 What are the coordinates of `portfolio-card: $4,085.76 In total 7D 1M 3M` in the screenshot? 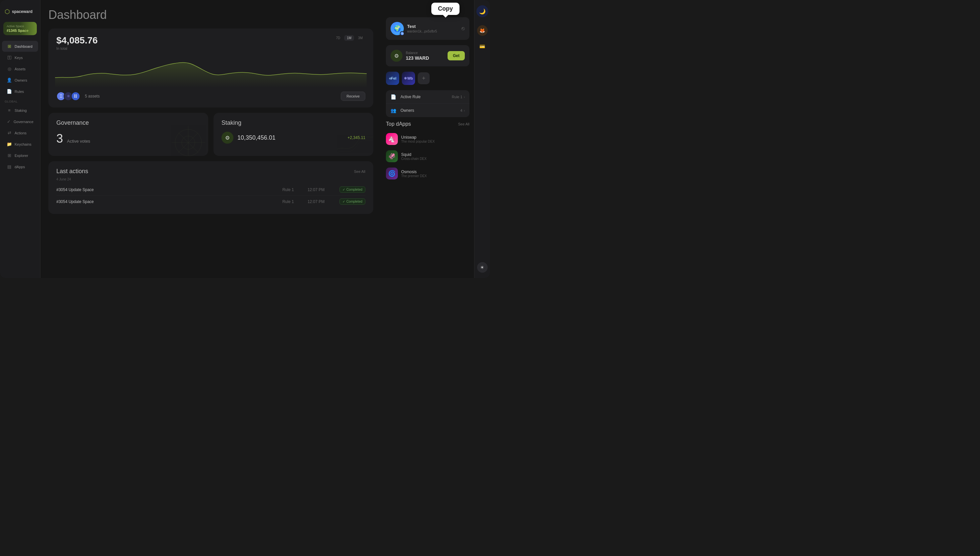 It's located at (211, 68).